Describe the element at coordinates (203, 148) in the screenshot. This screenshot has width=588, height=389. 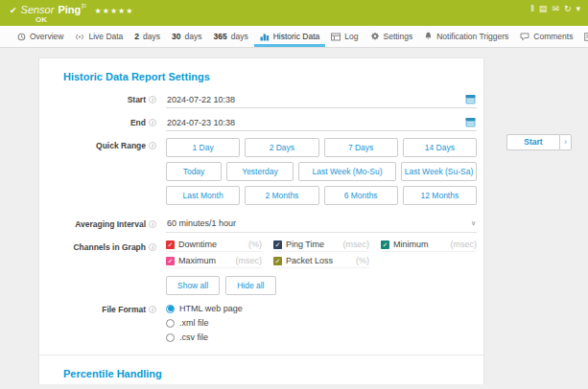
I see `quick-range-1-day-button: 1 Day` at that location.